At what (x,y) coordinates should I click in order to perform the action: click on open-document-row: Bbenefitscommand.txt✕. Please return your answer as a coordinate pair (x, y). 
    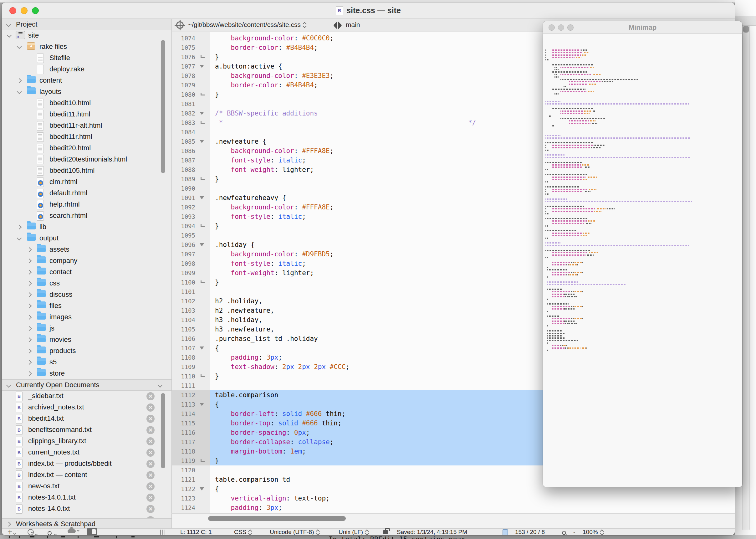
    Looking at the image, I should click on (87, 430).